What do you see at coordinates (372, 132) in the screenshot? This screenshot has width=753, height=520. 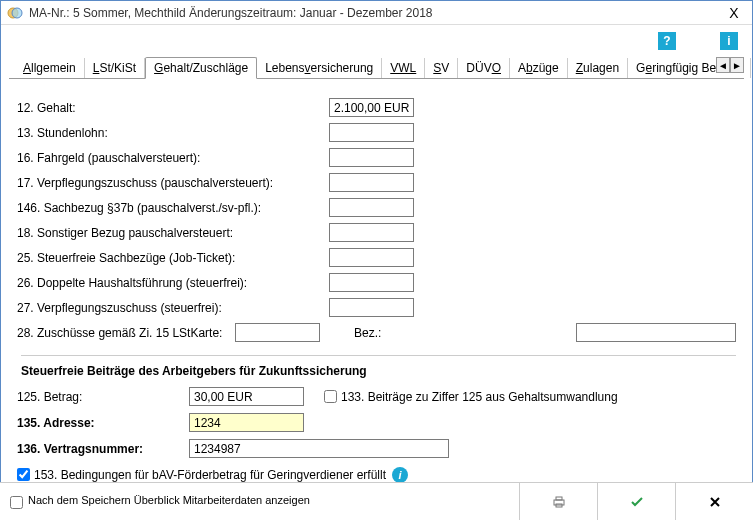 I see `input-13-stundenlohn` at bounding box center [372, 132].